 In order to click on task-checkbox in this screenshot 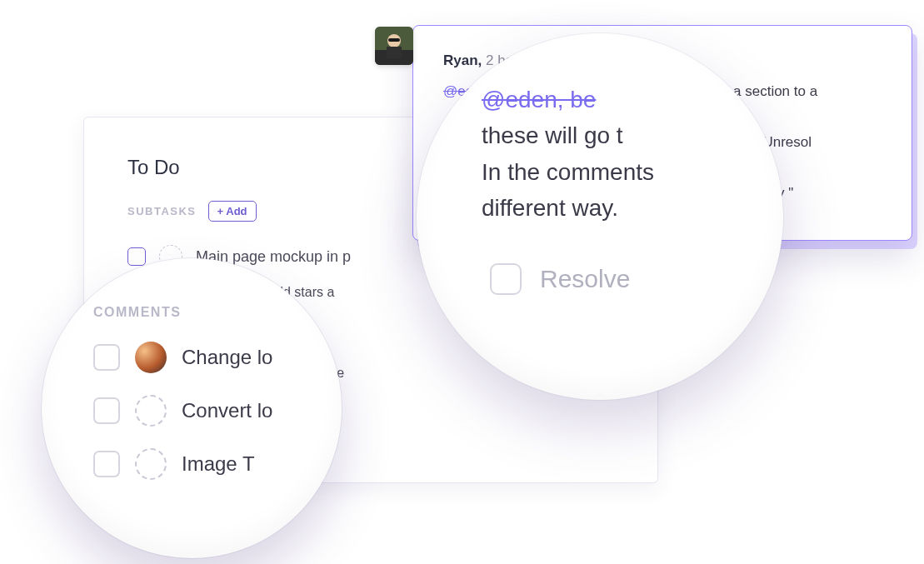, I will do `click(137, 257)`.